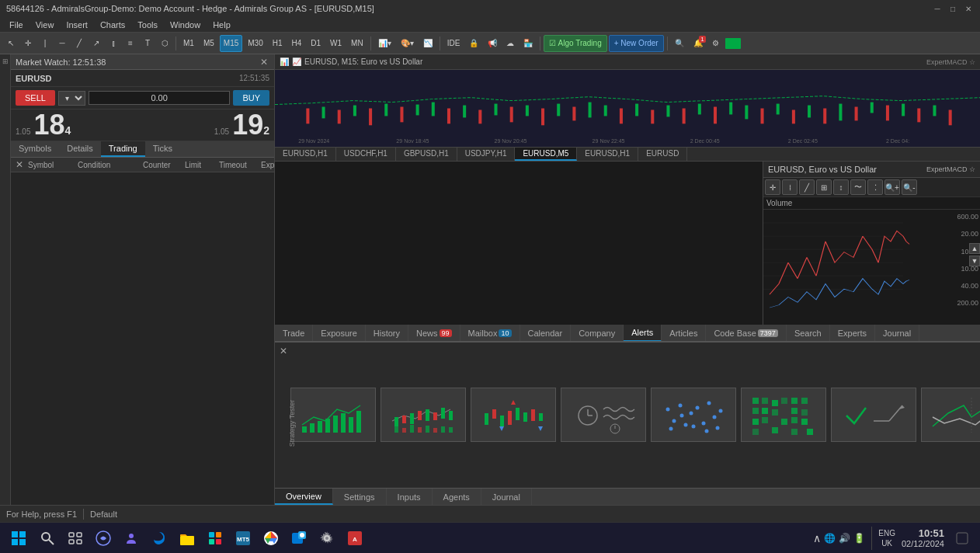 This screenshot has width=980, height=553. What do you see at coordinates (357, 43) in the screenshot?
I see `tf-mn: MN` at bounding box center [357, 43].